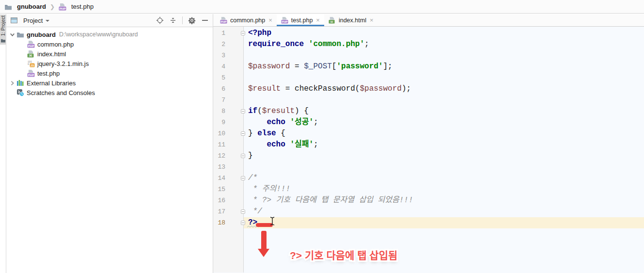  Describe the element at coordinates (428, 167) in the screenshot. I see `code-line-13: 13` at that location.